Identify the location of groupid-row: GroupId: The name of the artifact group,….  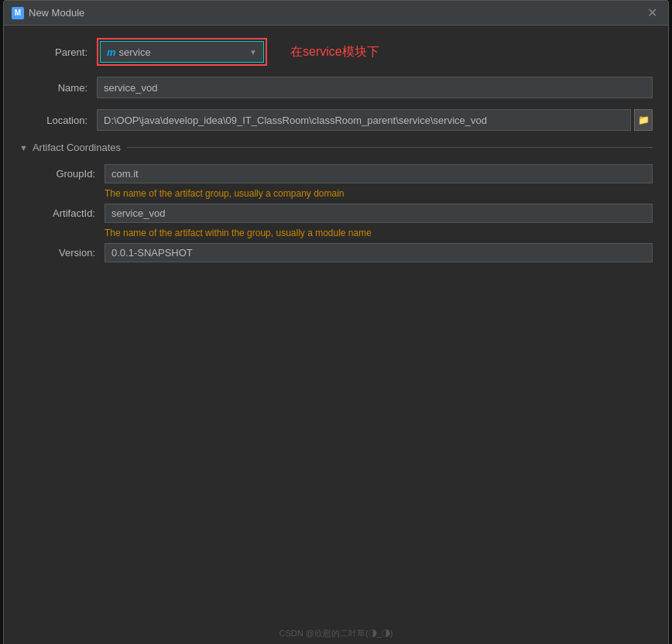
(344, 181).